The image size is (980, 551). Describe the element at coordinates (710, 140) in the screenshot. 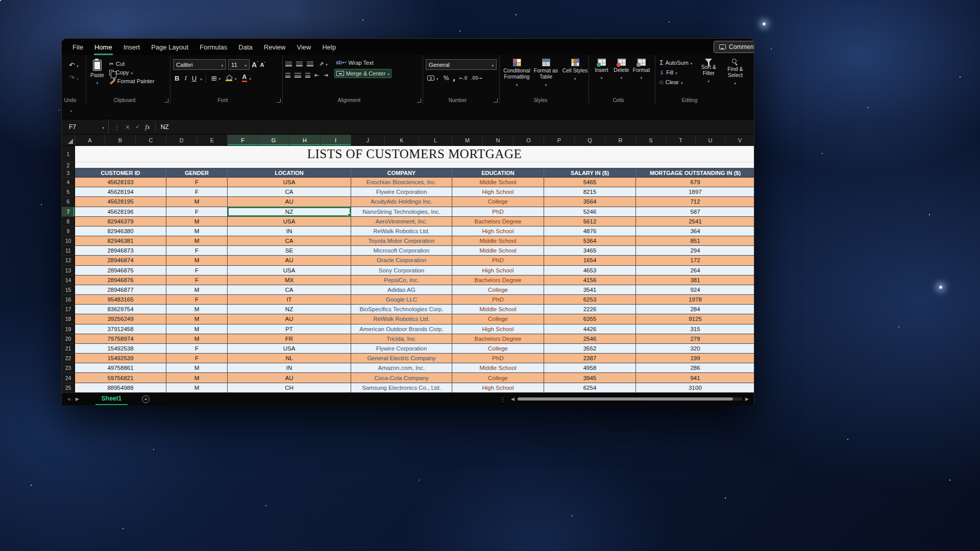

I see `column-header-U: U` at that location.